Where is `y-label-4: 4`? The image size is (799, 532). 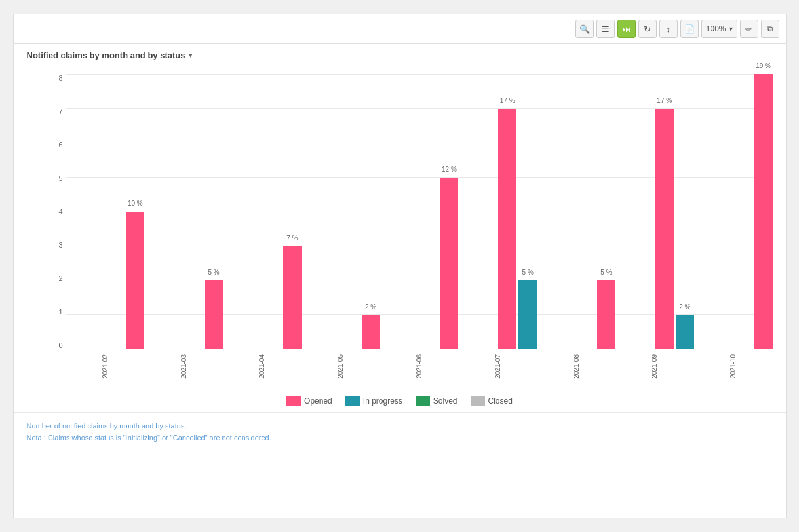
y-label-4: 4 is located at coordinates (56, 212).